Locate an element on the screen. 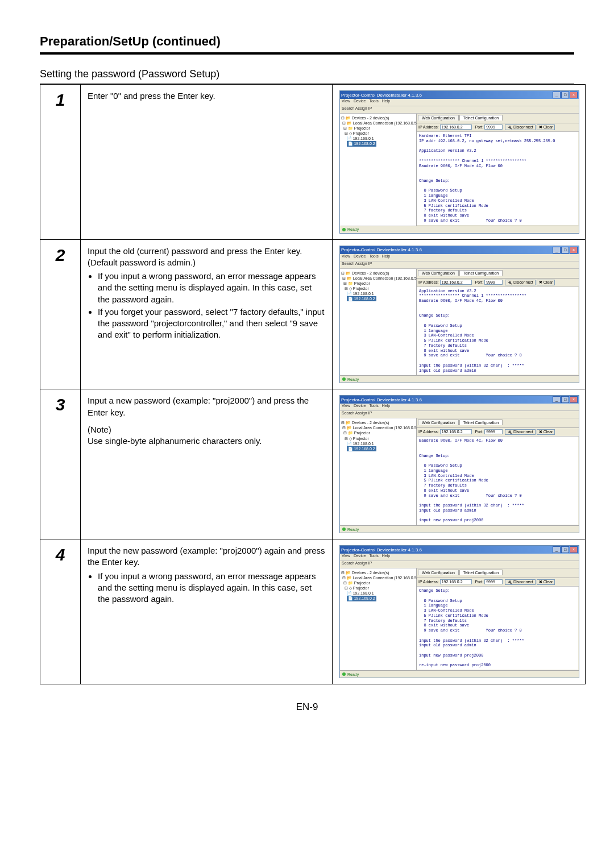 Image resolution: width=614 pixels, height=868 pixels. step-number: 2 is located at coordinates (60, 314).